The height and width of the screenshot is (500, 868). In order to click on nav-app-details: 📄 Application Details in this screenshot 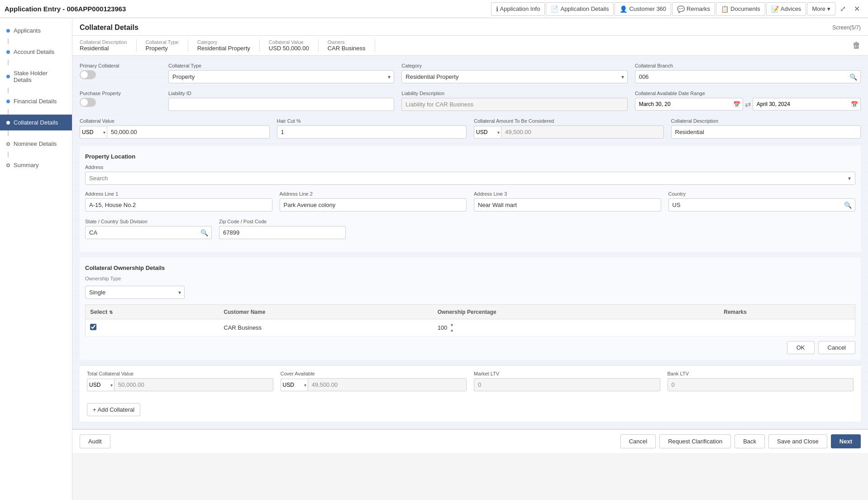, I will do `click(580, 9)`.